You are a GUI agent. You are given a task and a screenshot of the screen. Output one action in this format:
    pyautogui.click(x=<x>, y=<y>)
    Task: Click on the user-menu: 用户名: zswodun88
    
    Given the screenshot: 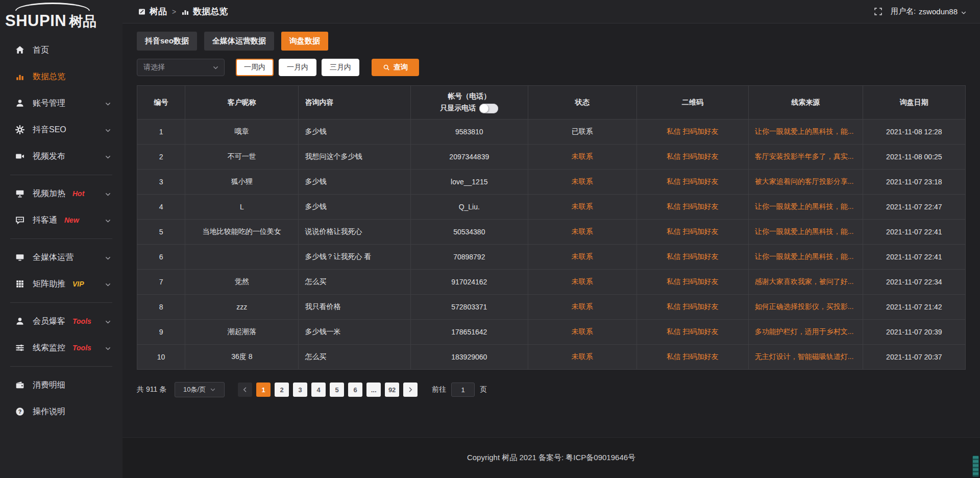 What is the action you would take?
    pyautogui.click(x=929, y=11)
    